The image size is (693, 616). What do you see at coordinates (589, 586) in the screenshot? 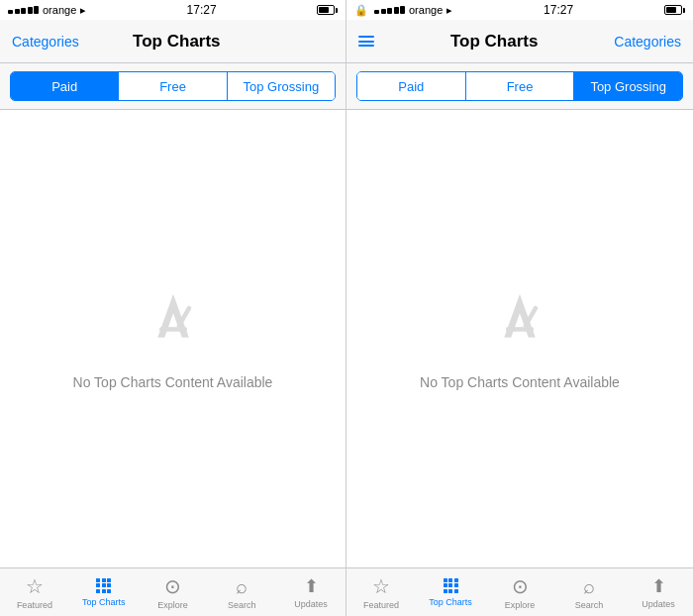
I see `search-icon-2: ⌕` at bounding box center [589, 586].